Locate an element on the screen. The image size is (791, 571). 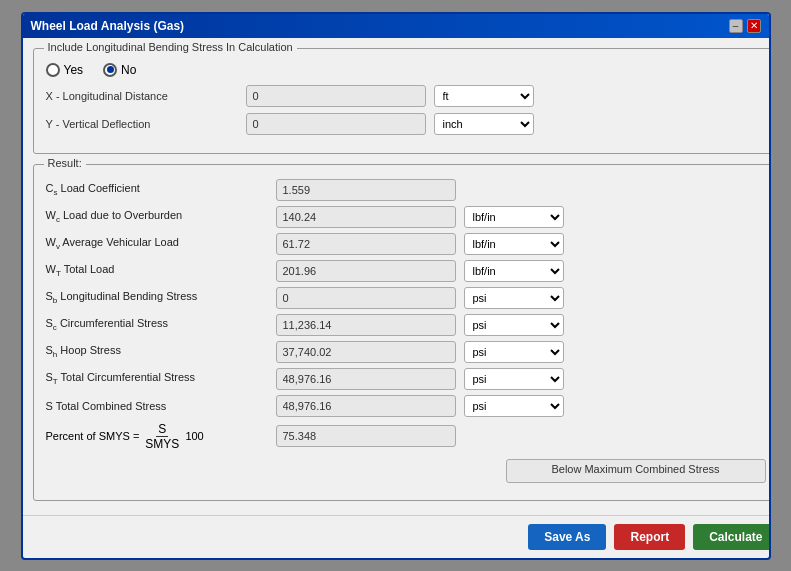
st-label: ST Total Circumferential Stress is located at coordinates (161, 378).